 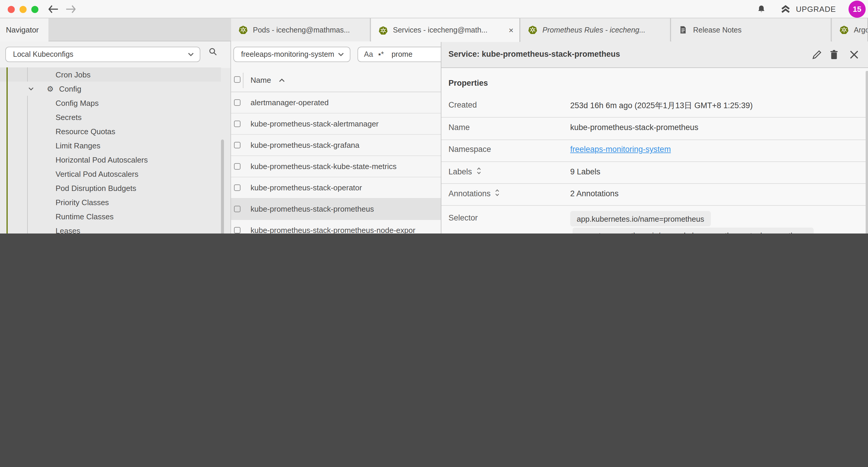 What do you see at coordinates (85, 216) in the screenshot?
I see `sidebar-item-label: Runtime Classes` at bounding box center [85, 216].